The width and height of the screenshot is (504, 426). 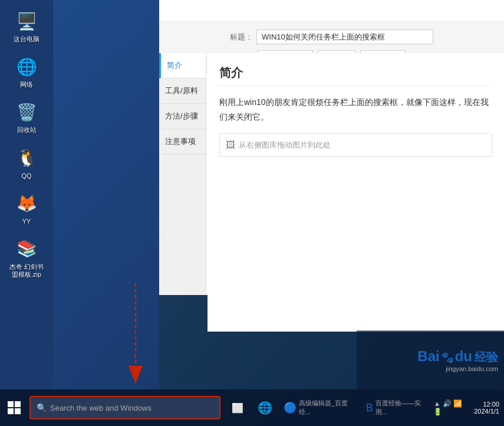 I want to click on title-input, so click(x=345, y=37).